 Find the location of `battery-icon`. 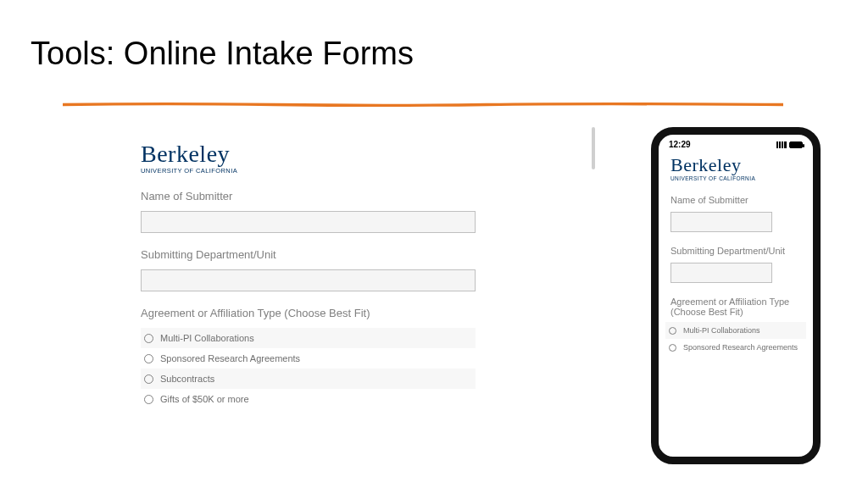

battery-icon is located at coordinates (796, 145).